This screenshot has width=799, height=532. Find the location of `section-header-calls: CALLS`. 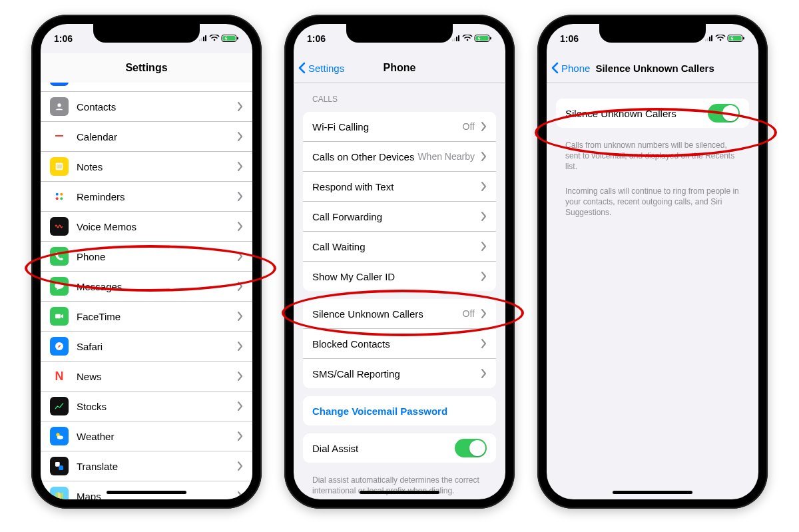

section-header-calls: CALLS is located at coordinates (400, 95).